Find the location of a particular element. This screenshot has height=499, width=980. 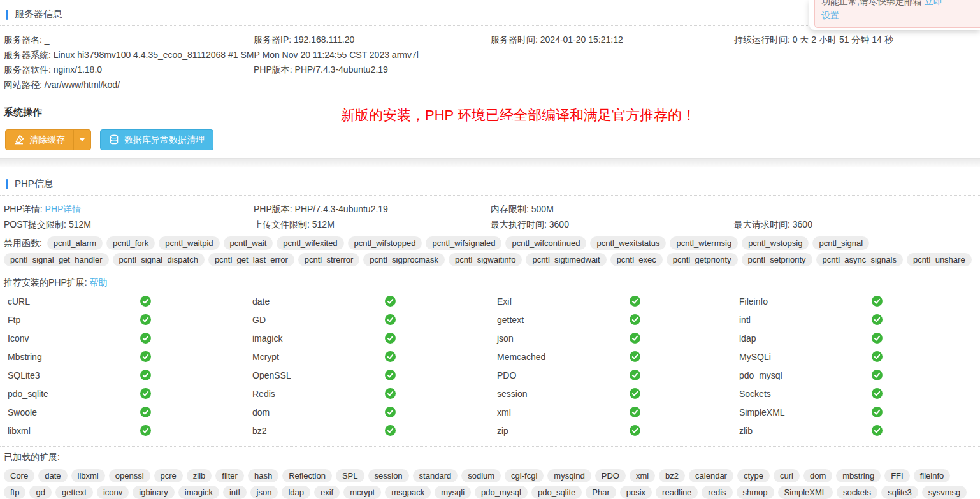

loaded-extension-tag: xml is located at coordinates (642, 475).